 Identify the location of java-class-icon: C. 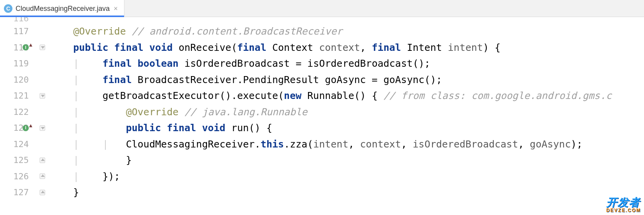
(8, 9).